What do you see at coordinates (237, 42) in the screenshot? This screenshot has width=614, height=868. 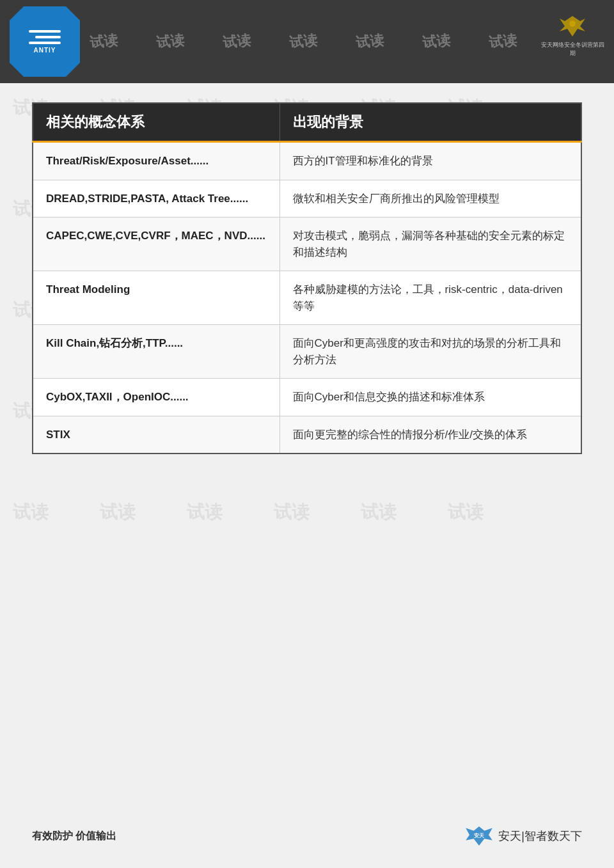 I see `wm-3: 试读` at bounding box center [237, 42].